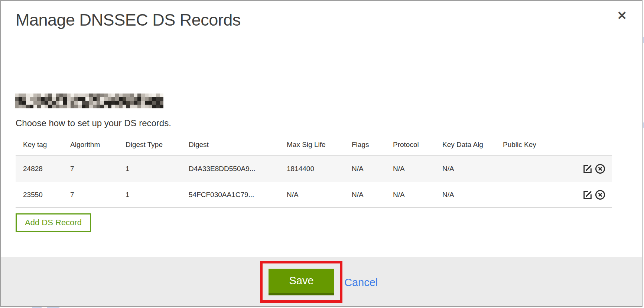  Describe the element at coordinates (98, 145) in the screenshot. I see `col-header-algorithm: Algorithm` at that location.